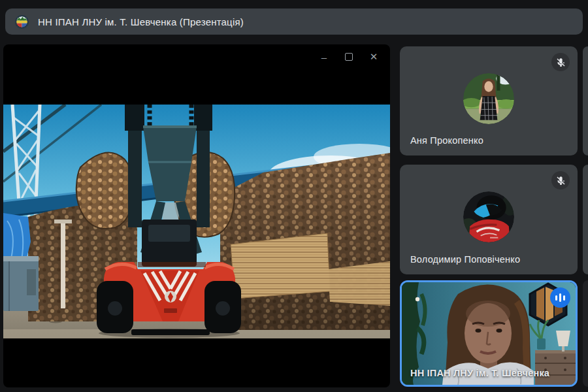 This screenshot has width=588, height=392. Describe the element at coordinates (105, 191) in the screenshot. I see `log-bundle-left` at that location.